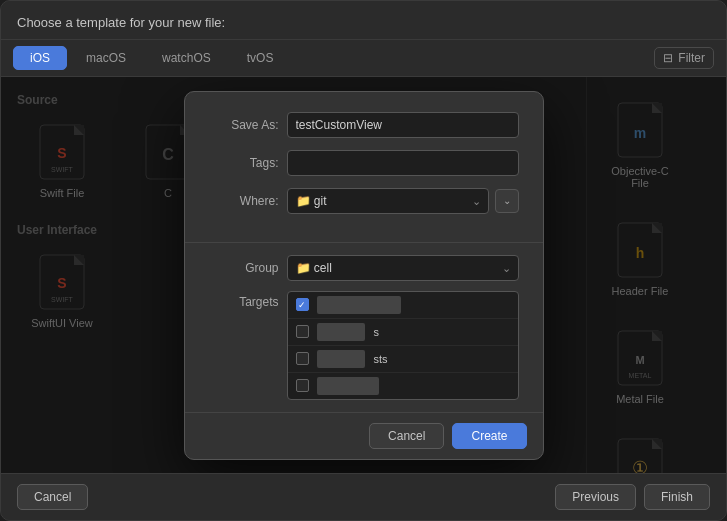  What do you see at coordinates (403, 360) in the screenshot?
I see `target-item-3: sts` at bounding box center [403, 360].